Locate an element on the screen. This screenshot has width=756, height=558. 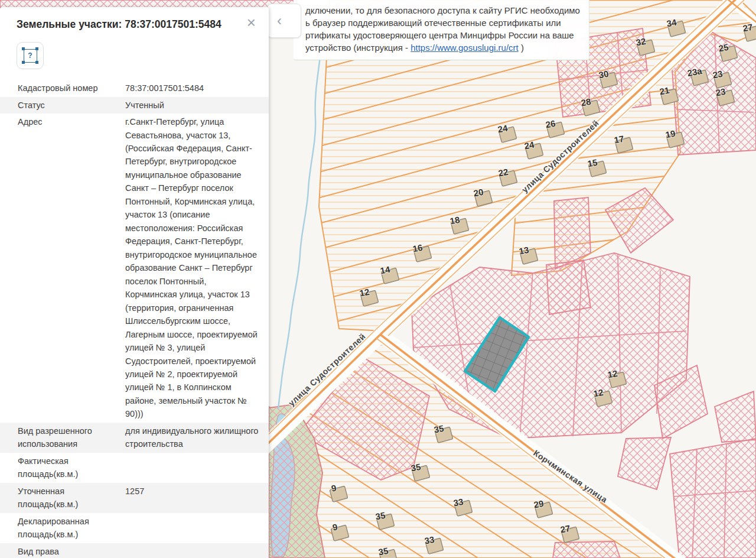
house-number-label: 30 is located at coordinates (604, 74).